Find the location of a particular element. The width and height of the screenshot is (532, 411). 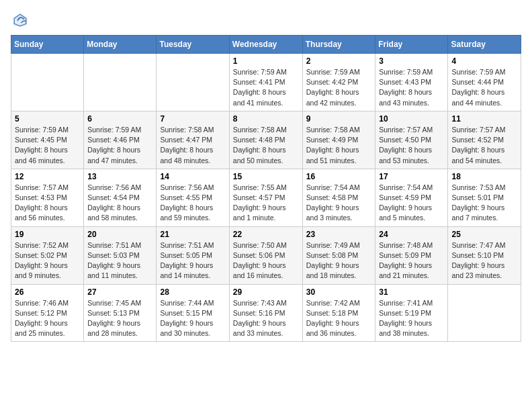

calendar-cell: 12Sunrise: 7:57 AM Sunset: 4:53 PM Dayli… is located at coordinates (48, 197).